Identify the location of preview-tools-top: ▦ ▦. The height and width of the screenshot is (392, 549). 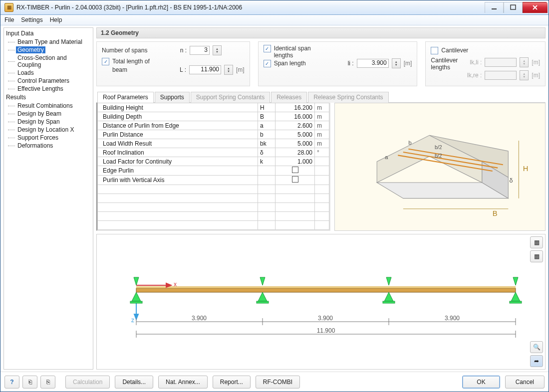
(537, 249).